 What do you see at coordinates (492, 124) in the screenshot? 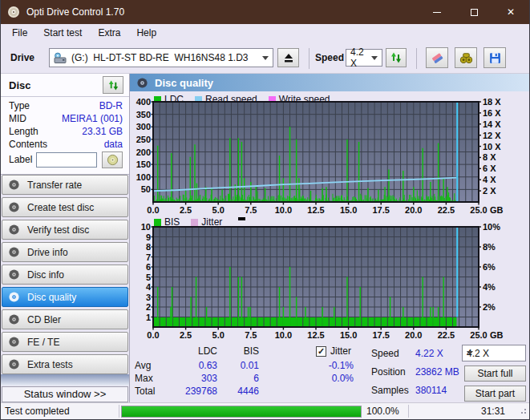
I see `svg-text: 14 X` at bounding box center [492, 124].